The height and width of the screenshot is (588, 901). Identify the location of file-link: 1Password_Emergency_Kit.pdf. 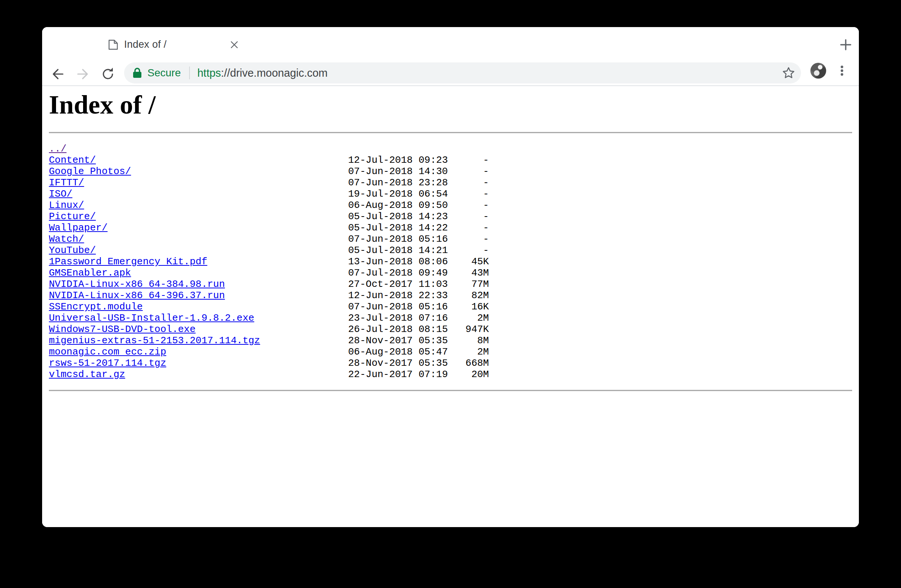
(128, 262).